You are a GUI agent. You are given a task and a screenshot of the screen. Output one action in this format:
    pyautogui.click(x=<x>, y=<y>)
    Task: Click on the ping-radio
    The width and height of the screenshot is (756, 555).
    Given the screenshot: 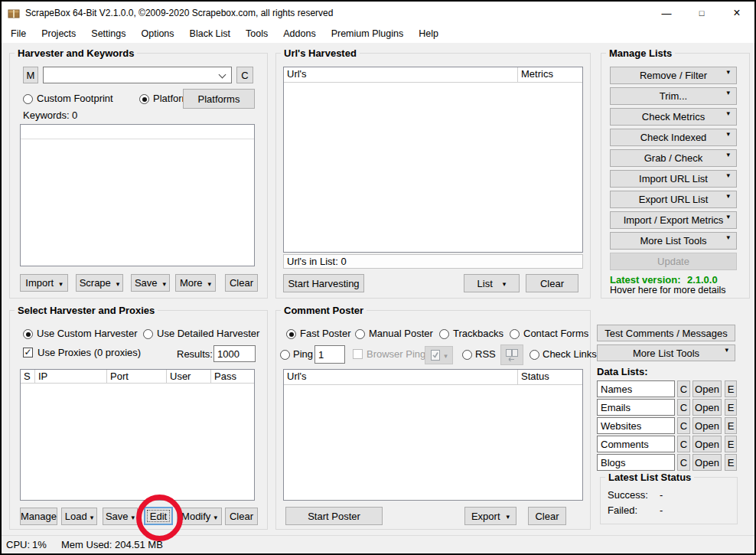 What is the action you would take?
    pyautogui.click(x=285, y=355)
    